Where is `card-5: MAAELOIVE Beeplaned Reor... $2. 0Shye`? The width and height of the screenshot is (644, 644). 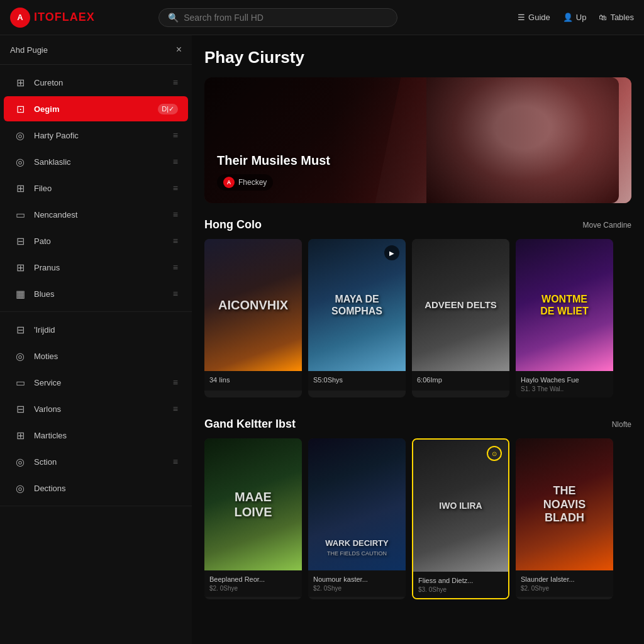
card-5: MAAELOIVE Beeplaned Reor... $2. 0Shye is located at coordinates (253, 519).